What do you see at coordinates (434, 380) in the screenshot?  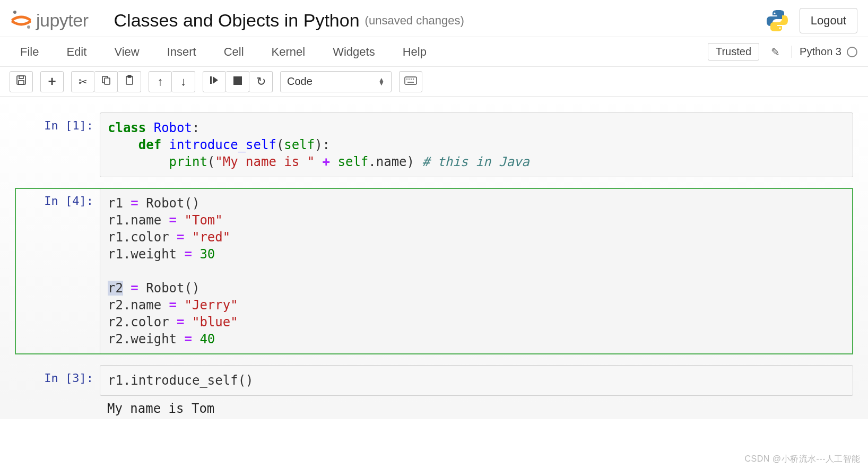 I see `code-cell: In [3]: r1.introduce_self()` at bounding box center [434, 380].